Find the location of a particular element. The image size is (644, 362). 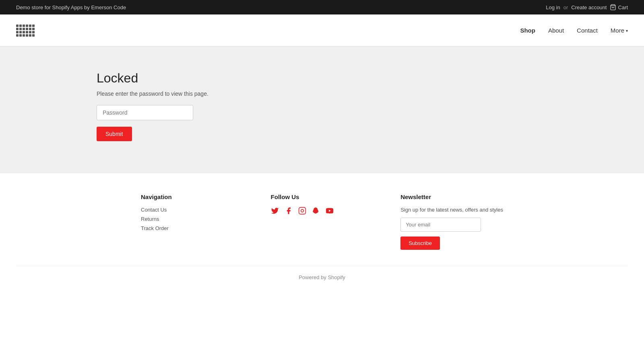

main-nav: Shop About Contact More ▾ is located at coordinates (574, 31).